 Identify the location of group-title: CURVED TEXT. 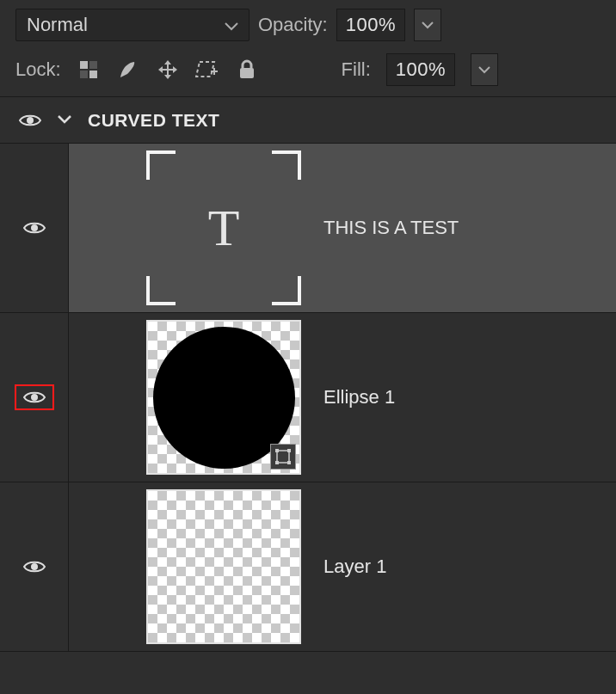
(153, 120).